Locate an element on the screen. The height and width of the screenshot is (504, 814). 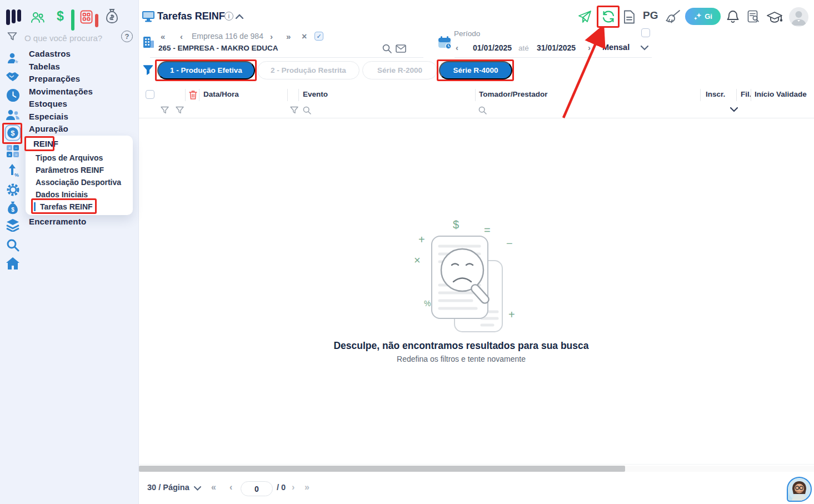
evento-funnel-icon is located at coordinates (294, 110).